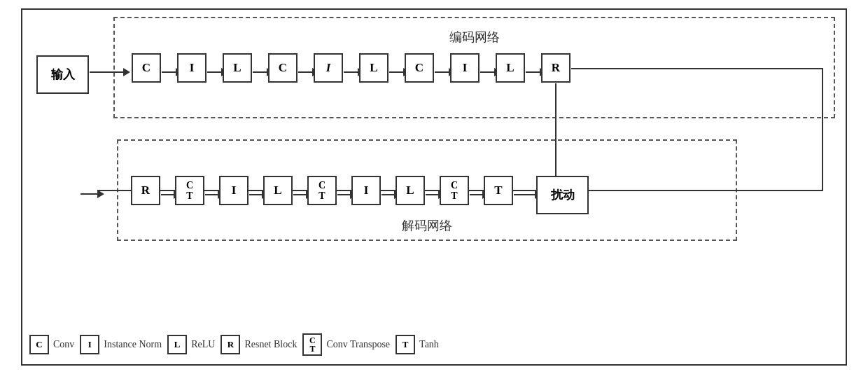 This screenshot has width=868, height=374. What do you see at coordinates (178, 345) in the screenshot?
I see `legend-l-label: L` at bounding box center [178, 345].